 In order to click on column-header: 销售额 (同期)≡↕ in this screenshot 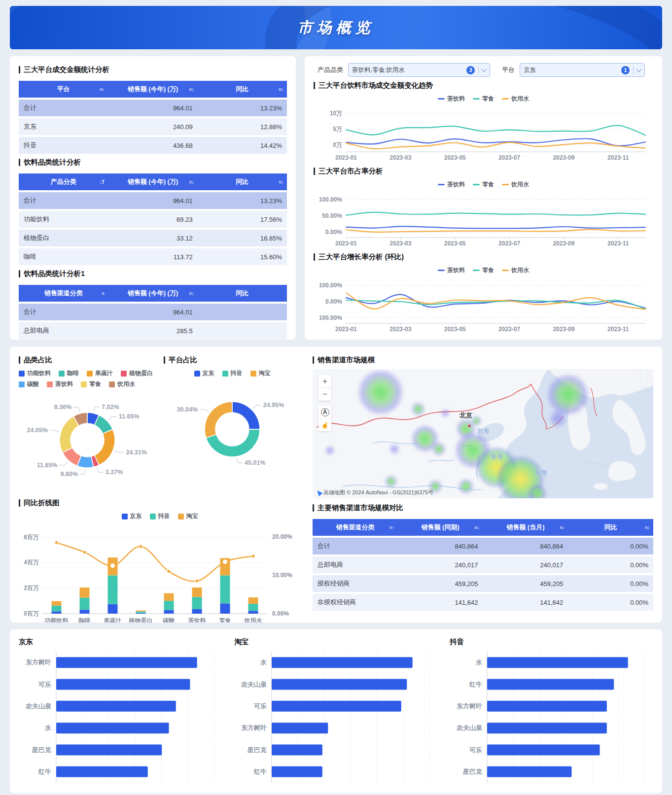, I will do `click(441, 527)`.